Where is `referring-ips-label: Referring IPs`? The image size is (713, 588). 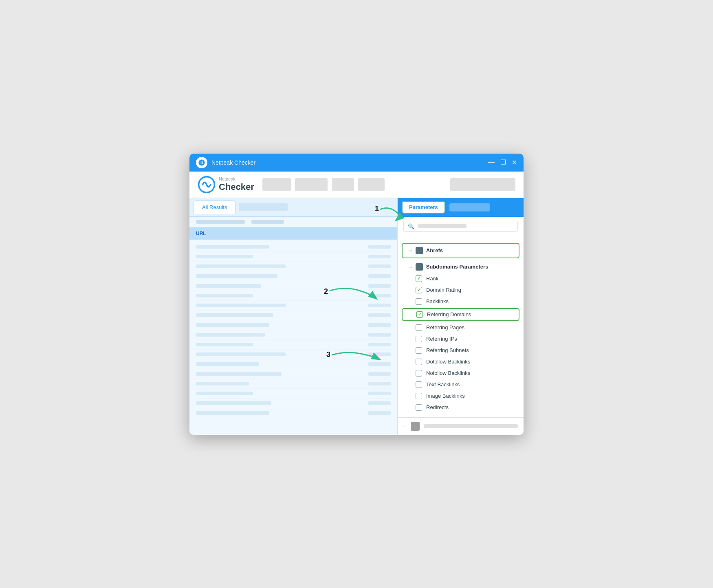
referring-ips-label: Referring IPs is located at coordinates (442, 339).